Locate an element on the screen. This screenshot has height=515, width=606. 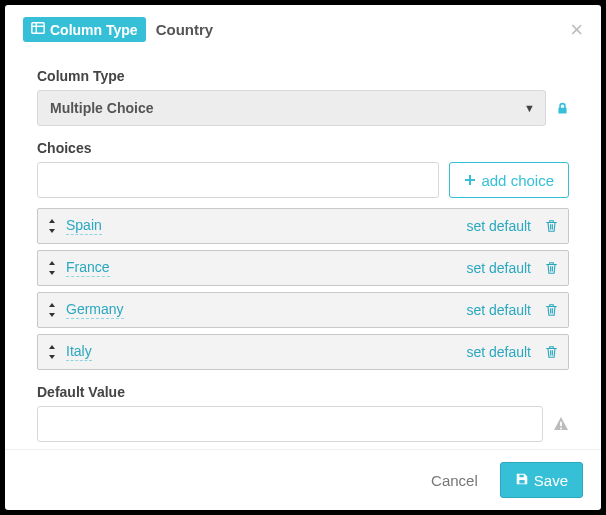
add-choice-button: add choice is located at coordinates (509, 180).